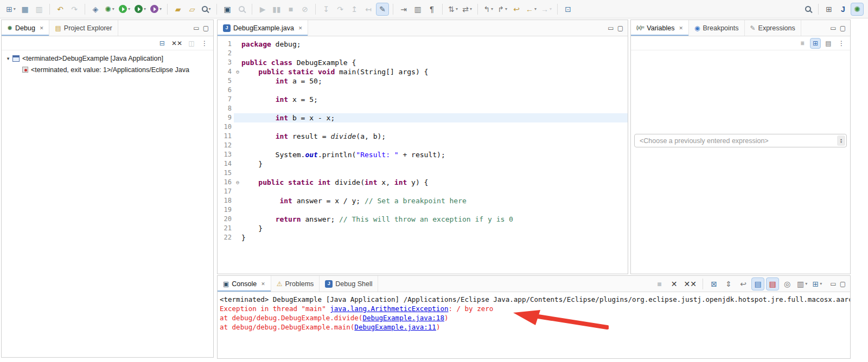 The width and height of the screenshot is (868, 362). Describe the element at coordinates (418, 9) in the screenshot. I see `show-source-button: ▥` at that location.